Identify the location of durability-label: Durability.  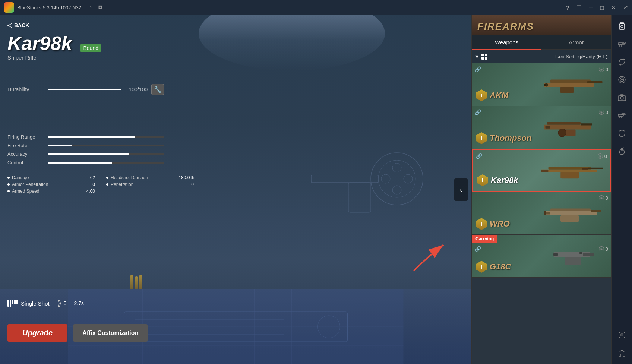
(26, 89).